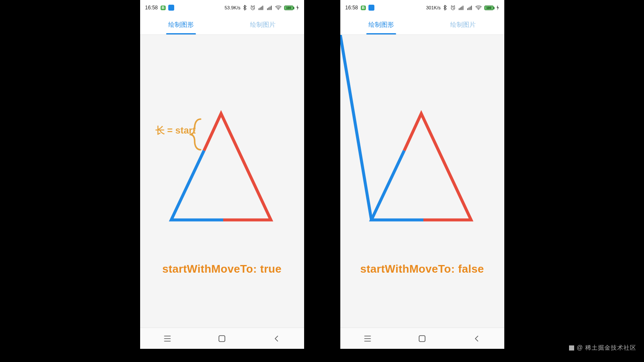  Describe the element at coordinates (423, 8) in the screenshot. I see `statusbar: 16:58 B 301K/s` at that location.